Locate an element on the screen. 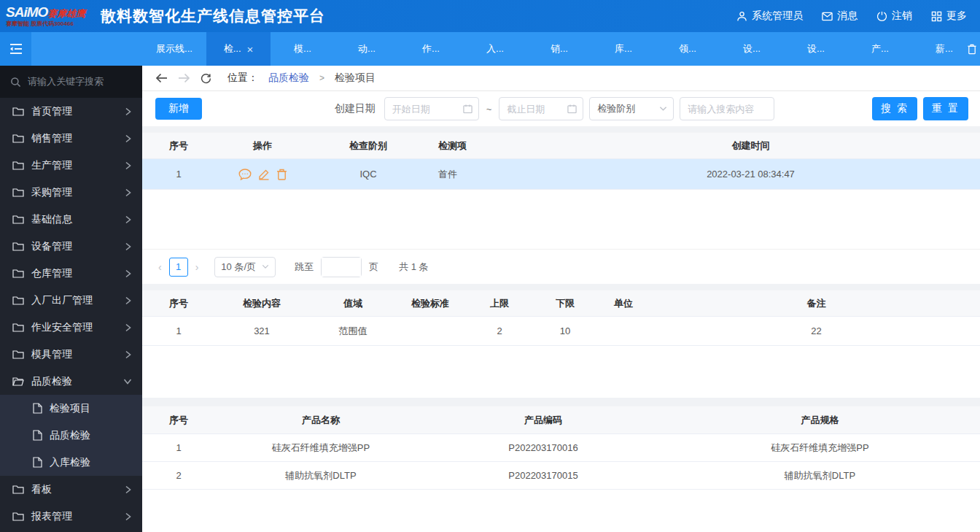  end-date-field is located at coordinates (541, 109).